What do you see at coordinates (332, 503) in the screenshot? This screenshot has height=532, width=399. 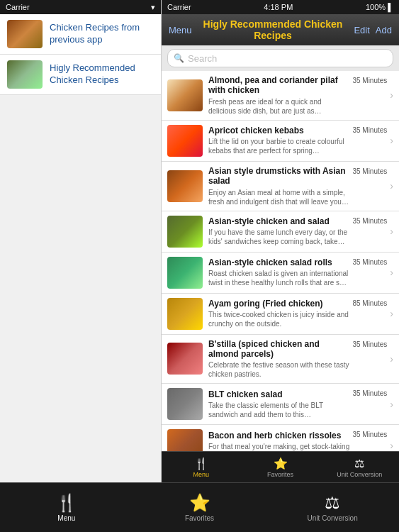 I see `tab-unit-icon: ⚖` at bounding box center [332, 503].